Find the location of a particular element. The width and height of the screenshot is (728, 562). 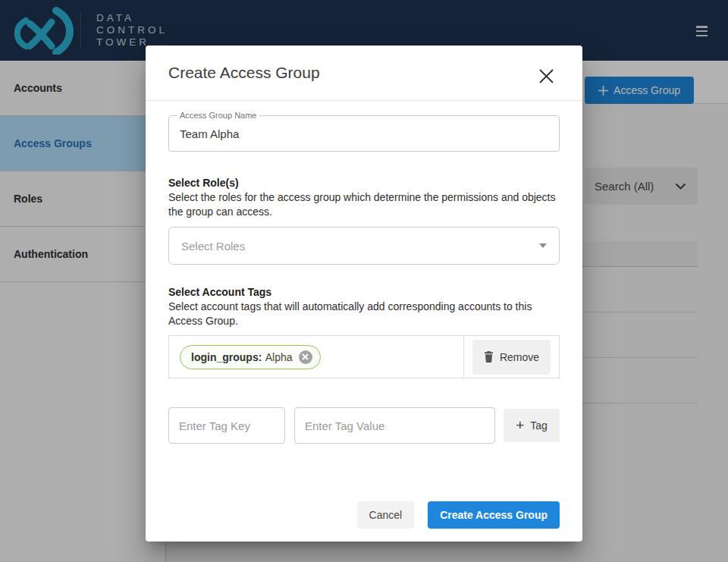

remove-tag-label: Remove is located at coordinates (519, 357).